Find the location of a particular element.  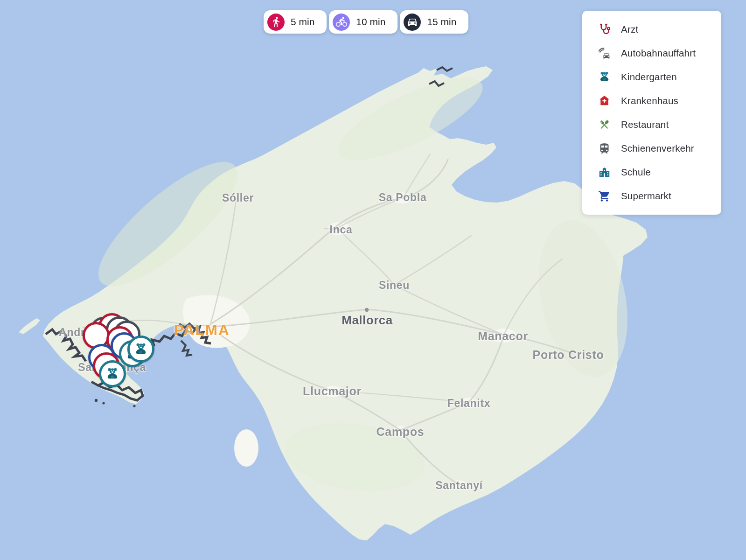

car-icon is located at coordinates (412, 22).